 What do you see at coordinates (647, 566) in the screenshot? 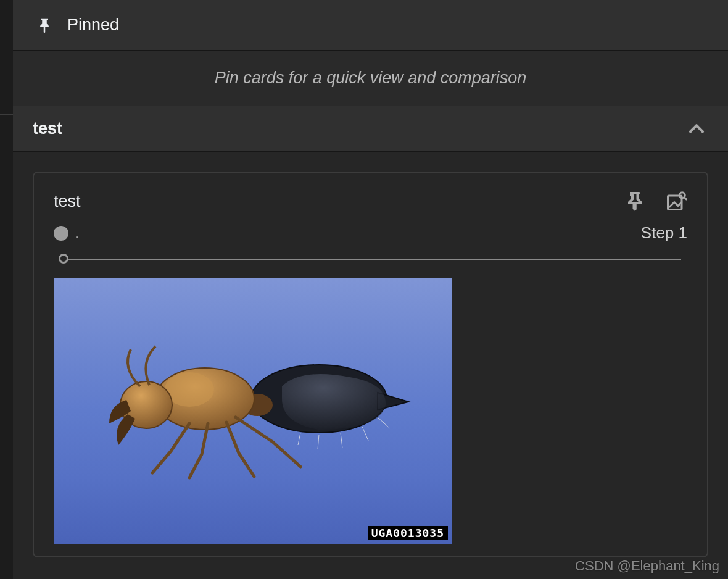
I see `watermark: CSDN @Elephant_King` at bounding box center [647, 566].